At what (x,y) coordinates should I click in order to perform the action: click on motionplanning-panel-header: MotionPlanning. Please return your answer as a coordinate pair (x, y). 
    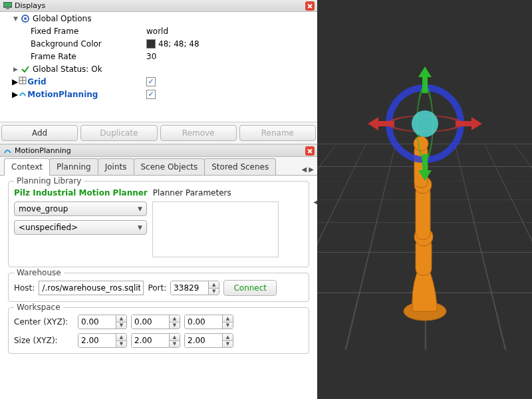
    Looking at the image, I should click on (158, 151).